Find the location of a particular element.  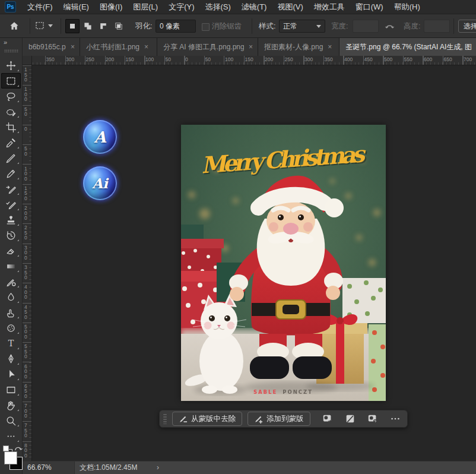

ruler-tick-label: 350 is located at coordinates (50, 59).